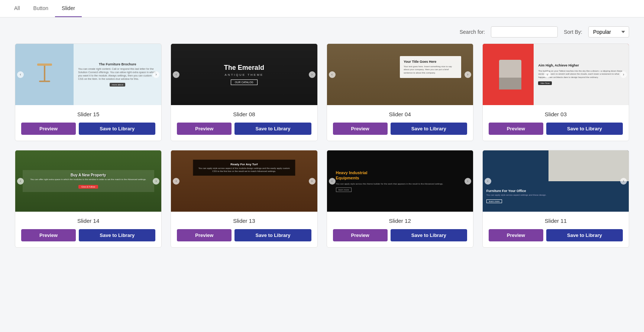 This screenshot has height=332, width=644. I want to click on tab-all: All, so click(17, 9).